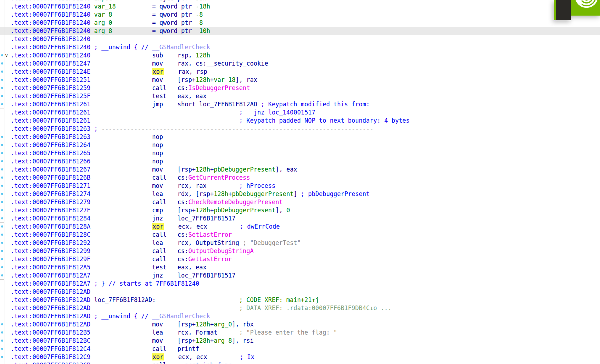  I want to click on disasm-text: .text:00007FF6B1F81240, so click(50, 39).